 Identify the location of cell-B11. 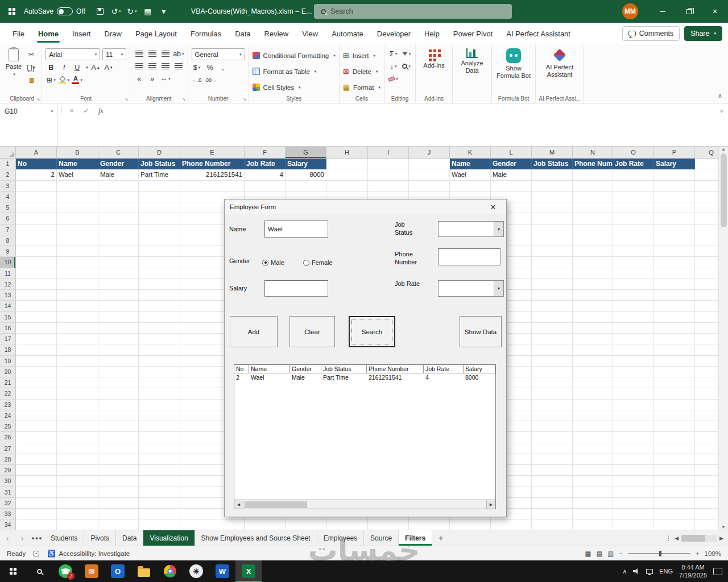
(77, 274).